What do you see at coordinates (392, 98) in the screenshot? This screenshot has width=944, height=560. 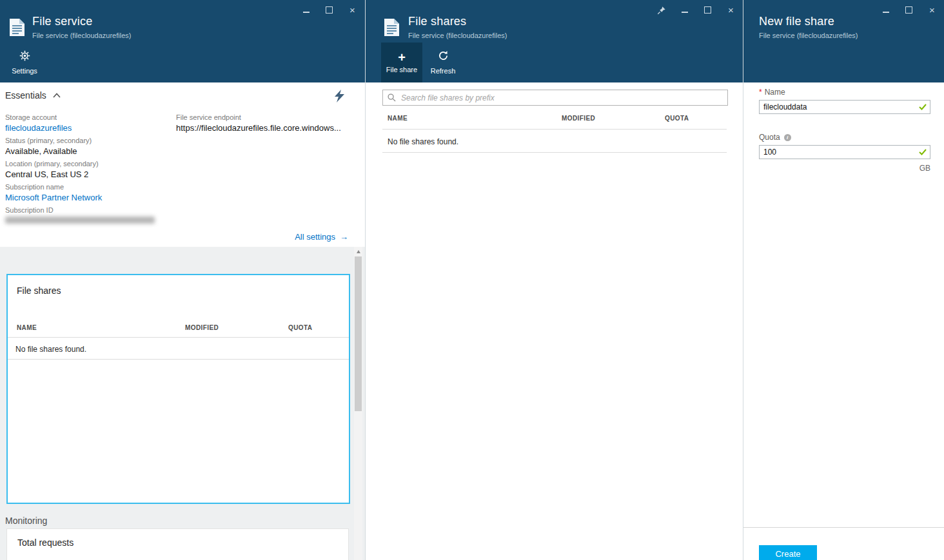 I see `search-icon` at bounding box center [392, 98].